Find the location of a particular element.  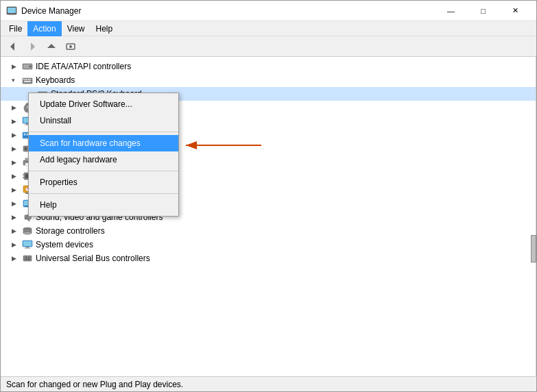

tree-expand-sensors: ▶ is located at coordinates (16, 190).